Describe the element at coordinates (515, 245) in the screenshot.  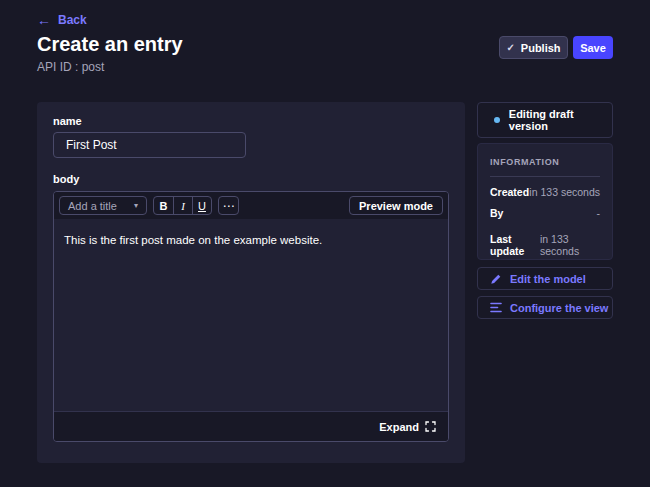
I see `info-label: Last update` at that location.